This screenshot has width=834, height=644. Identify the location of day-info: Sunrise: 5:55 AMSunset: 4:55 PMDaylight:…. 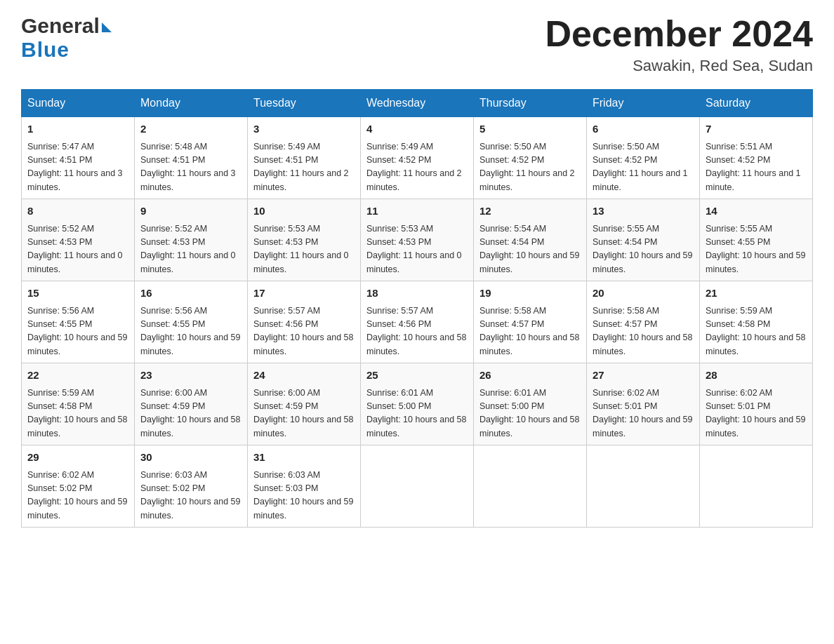
(756, 250).